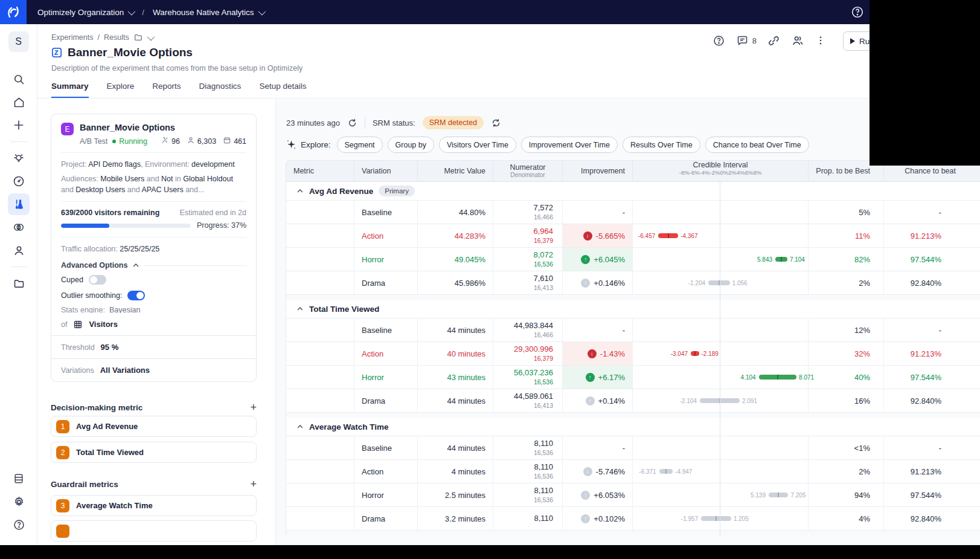  Describe the element at coordinates (291, 145) in the screenshot. I see `sparkle-explore-icon` at that location.